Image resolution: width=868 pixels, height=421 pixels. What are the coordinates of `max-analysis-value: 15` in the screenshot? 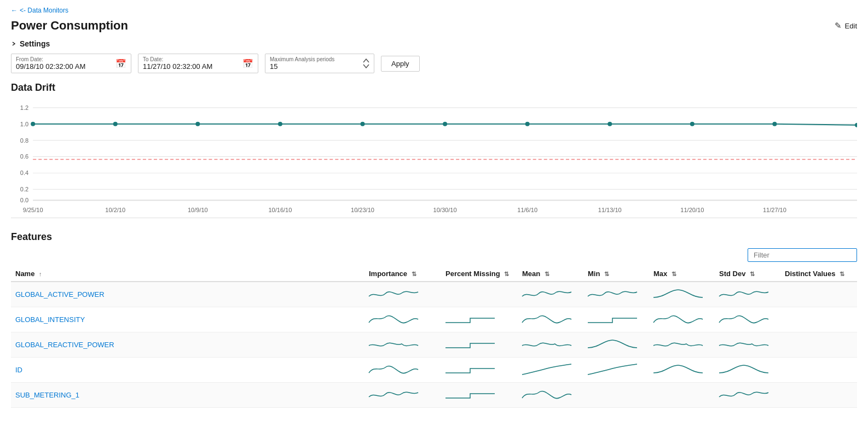 It's located at (274, 67).